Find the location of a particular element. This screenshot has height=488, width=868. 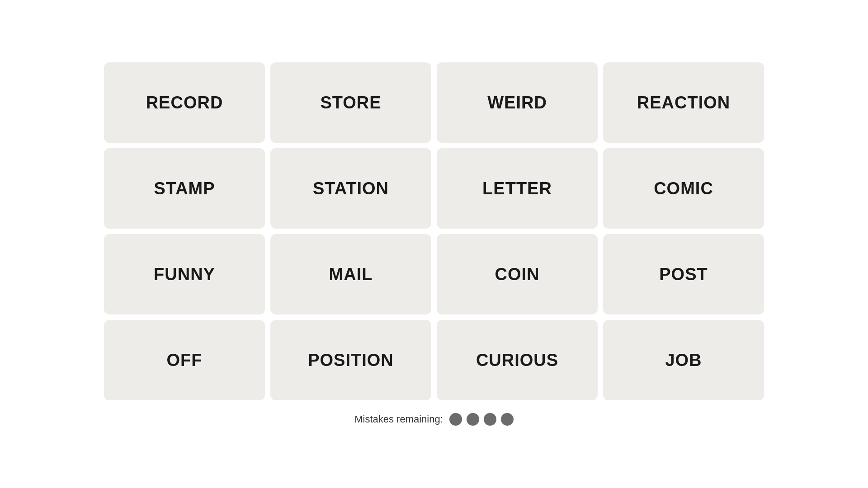

word-label-coin: COIN is located at coordinates (517, 275).